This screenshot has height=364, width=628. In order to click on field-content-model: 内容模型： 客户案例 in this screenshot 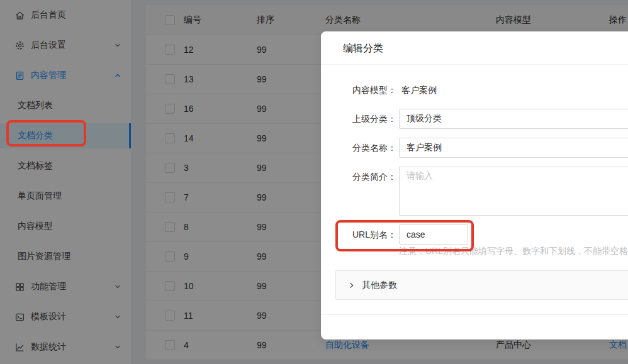, I will do `click(474, 90)`.